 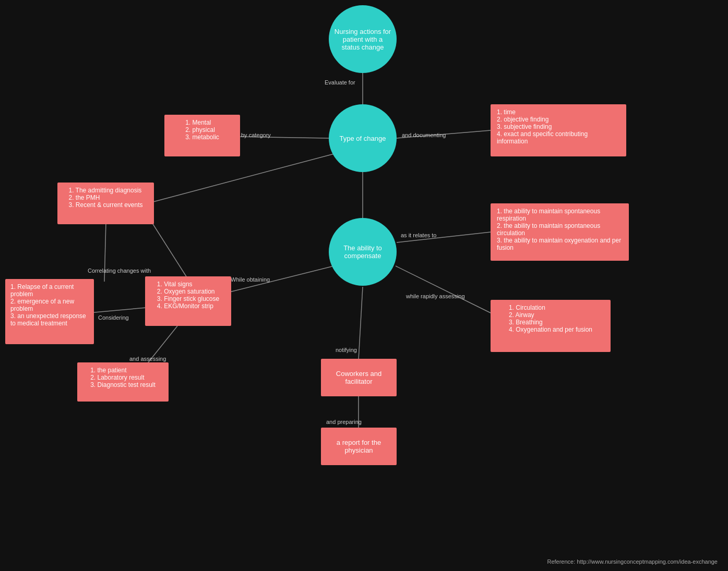 I want to click on report-node: a report for the physician, so click(x=359, y=446).